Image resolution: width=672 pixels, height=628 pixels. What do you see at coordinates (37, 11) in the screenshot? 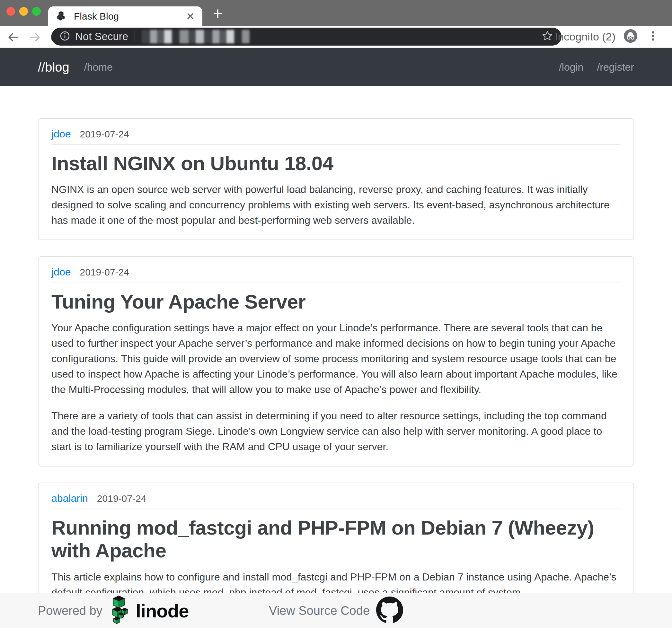
I see `maximize-window-button` at bounding box center [37, 11].